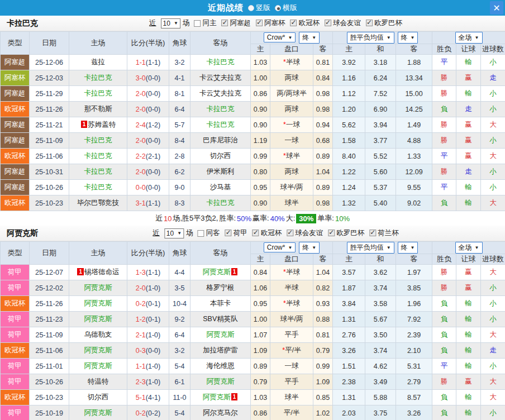 This screenshot has width=505, height=420. I want to click on subcol-header: 和, so click(381, 259).